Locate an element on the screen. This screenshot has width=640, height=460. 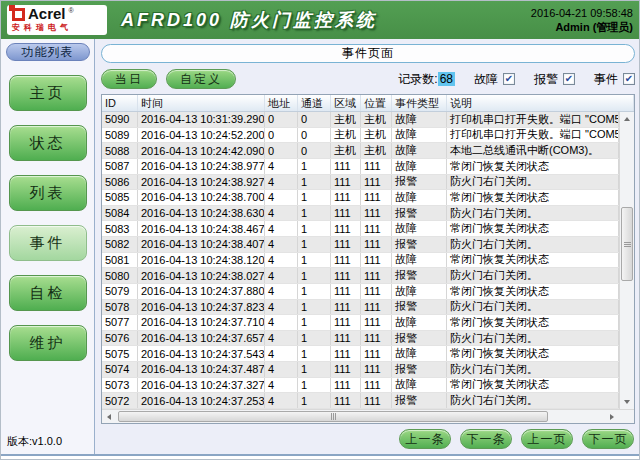
table-row: 50852016-04-13 10:24:38.70041111111故障常闭门… is located at coordinates (360, 198).